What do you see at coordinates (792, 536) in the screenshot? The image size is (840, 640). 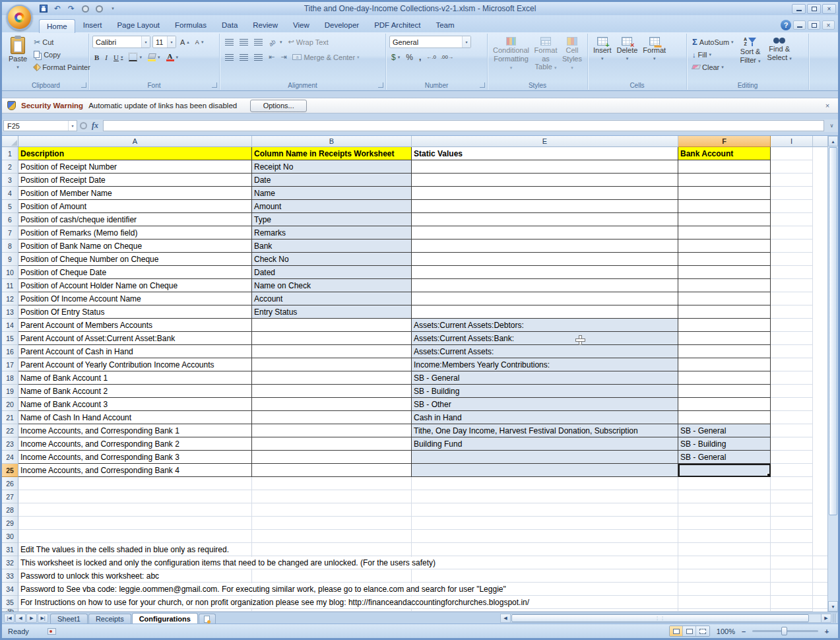 I see `cell-I30` at bounding box center [792, 536].